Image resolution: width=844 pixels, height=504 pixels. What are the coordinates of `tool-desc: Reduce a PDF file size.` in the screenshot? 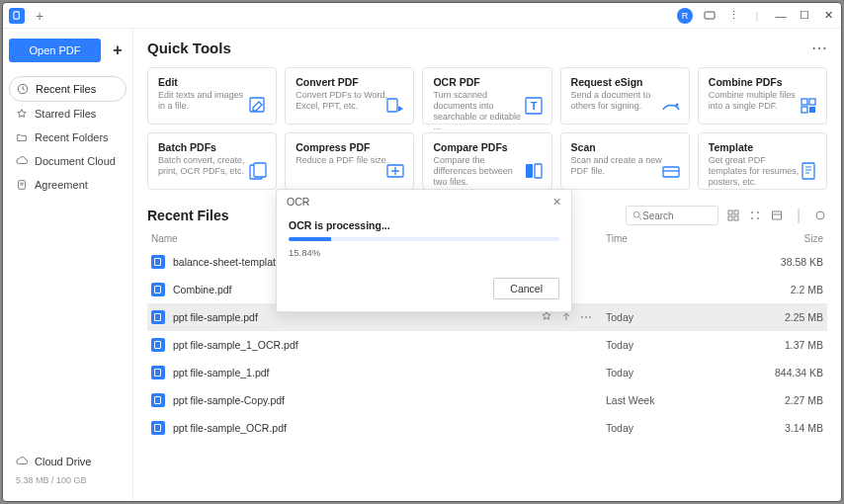 It's located at (342, 160).